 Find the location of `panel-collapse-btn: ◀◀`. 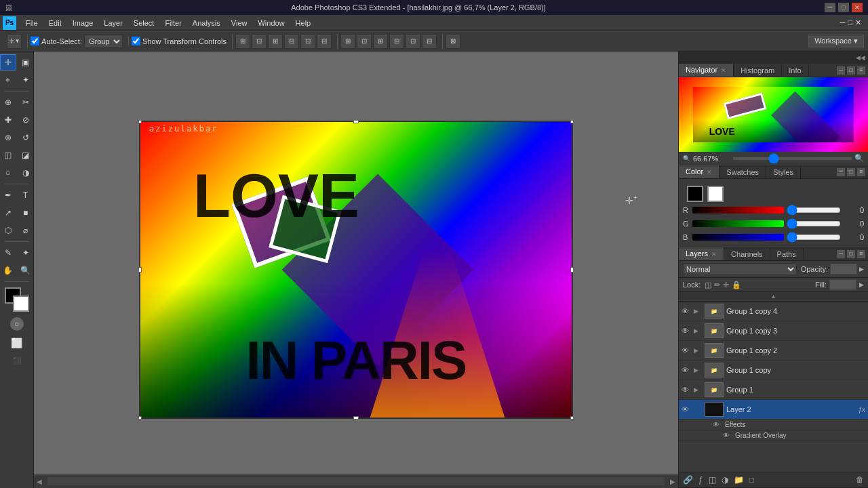

panel-collapse-btn: ◀◀ is located at coordinates (861, 58).